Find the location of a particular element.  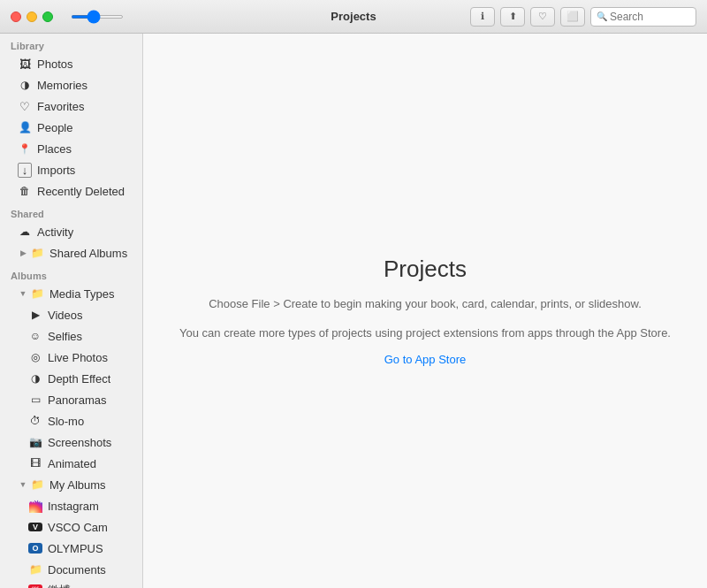

app-store-link: Go to App Store is located at coordinates (426, 359).